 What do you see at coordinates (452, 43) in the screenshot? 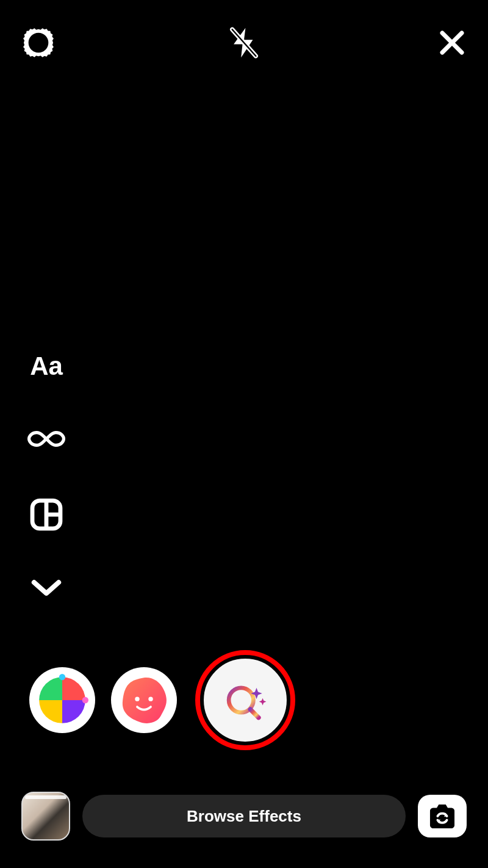
I see `close-icon` at bounding box center [452, 43].